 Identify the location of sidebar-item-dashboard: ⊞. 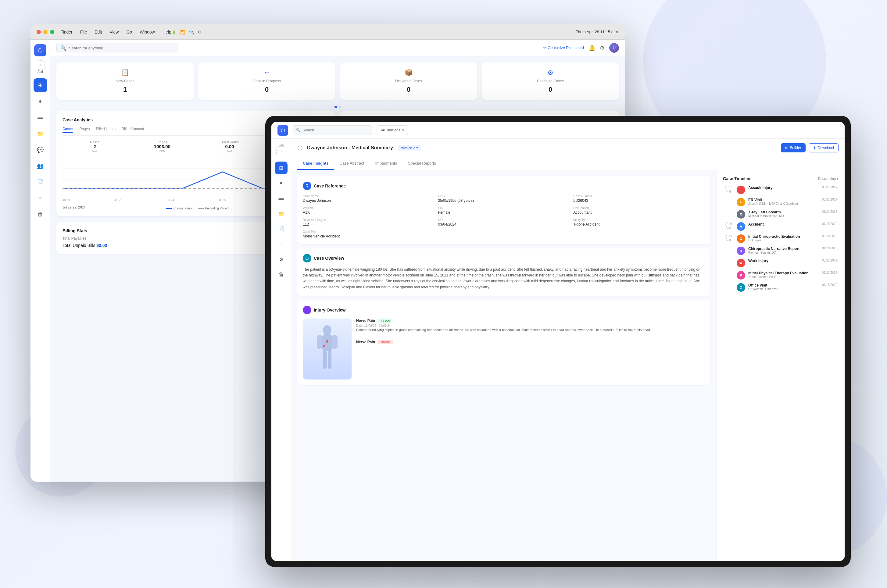
(41, 85).